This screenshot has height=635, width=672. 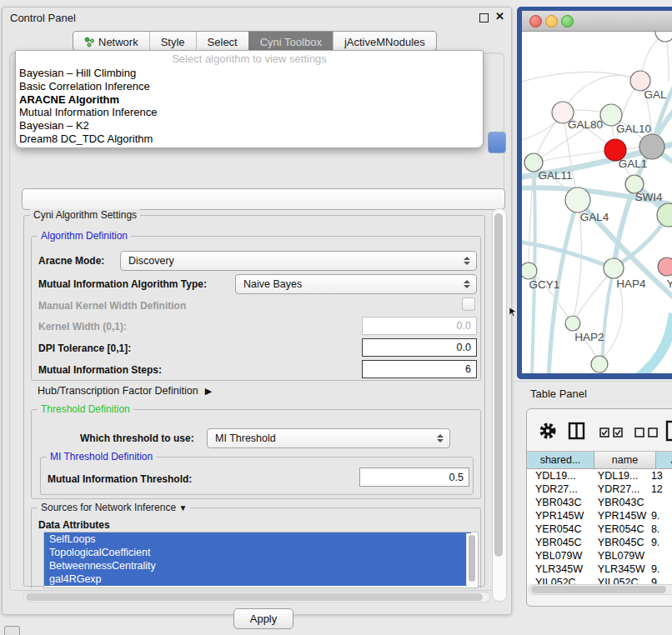 What do you see at coordinates (249, 126) in the screenshot?
I see `dropdown-item-bayesian-k2: Bayesian – K2` at bounding box center [249, 126].